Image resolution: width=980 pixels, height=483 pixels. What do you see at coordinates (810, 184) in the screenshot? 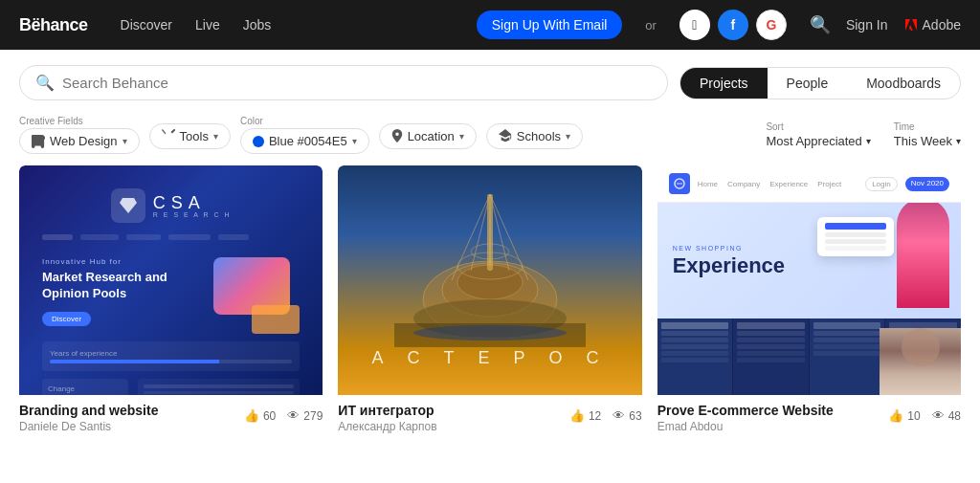
I see `prova-navbar: Home Company Experience Project Login No…` at bounding box center [810, 184].